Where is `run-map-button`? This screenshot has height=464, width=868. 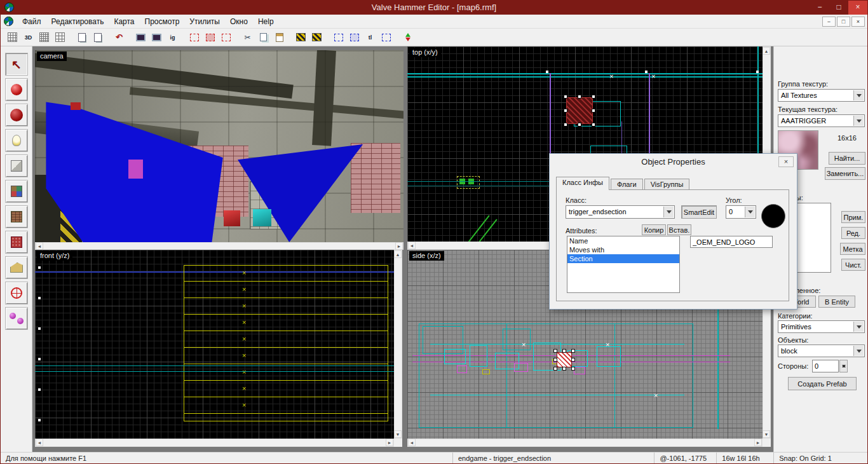
run-map-button is located at coordinates (141, 38).